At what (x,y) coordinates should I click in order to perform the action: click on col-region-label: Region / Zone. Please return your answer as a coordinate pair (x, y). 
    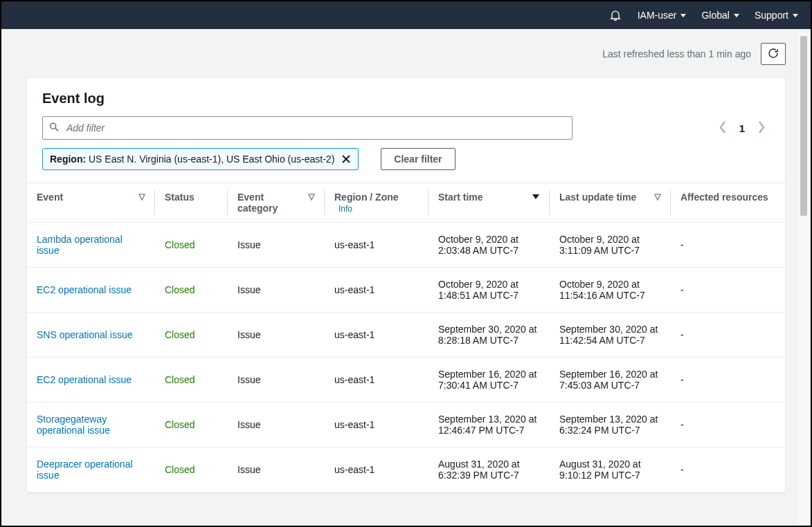
    Looking at the image, I should click on (367, 197).